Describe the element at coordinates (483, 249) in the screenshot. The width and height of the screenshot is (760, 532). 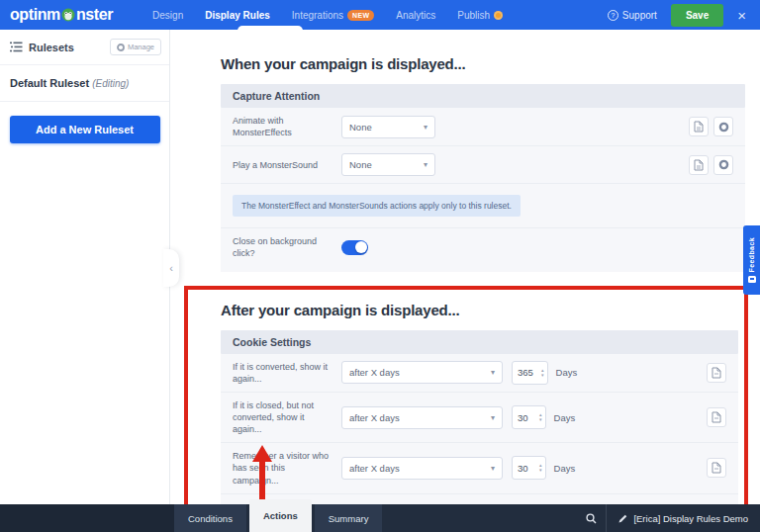
I see `background-click-row: Close on background click?` at that location.